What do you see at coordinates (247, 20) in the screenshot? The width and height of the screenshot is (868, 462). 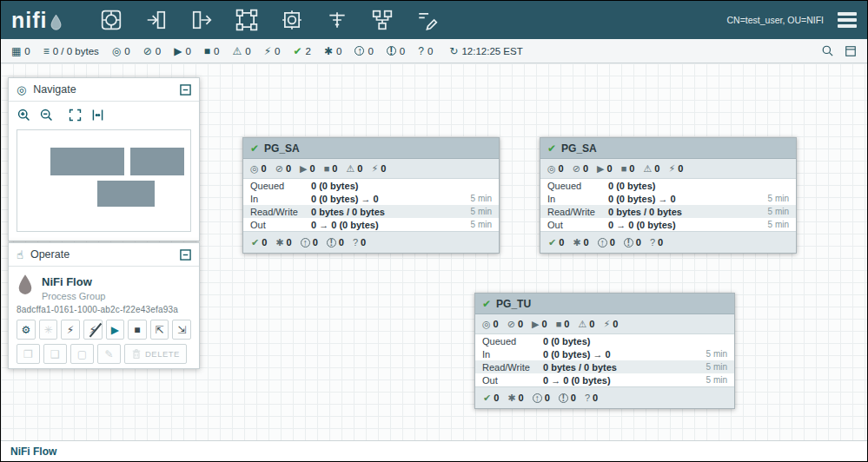 I see `process-group-icon` at bounding box center [247, 20].